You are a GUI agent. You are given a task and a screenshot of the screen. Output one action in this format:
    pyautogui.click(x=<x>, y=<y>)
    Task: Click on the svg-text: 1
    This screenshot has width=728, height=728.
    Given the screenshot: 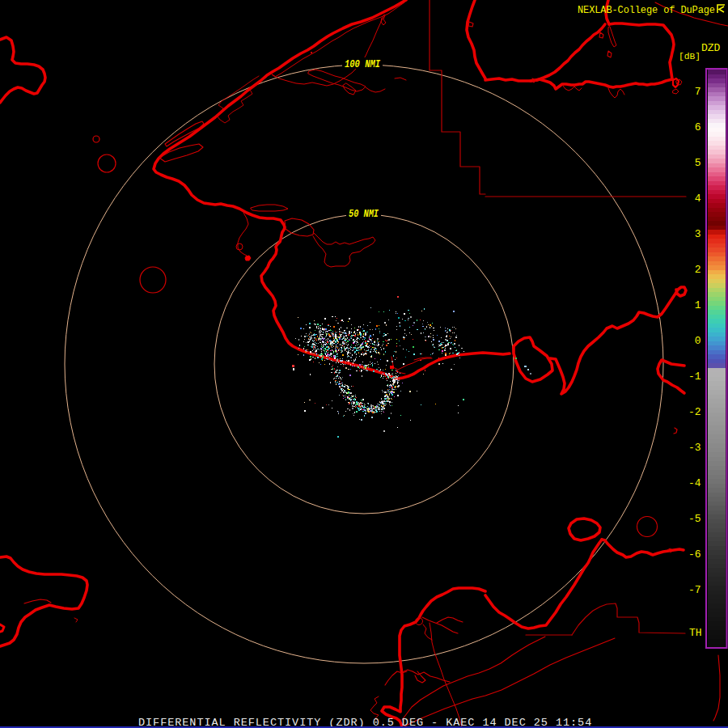 What is the action you would take?
    pyautogui.click(x=698, y=306)
    